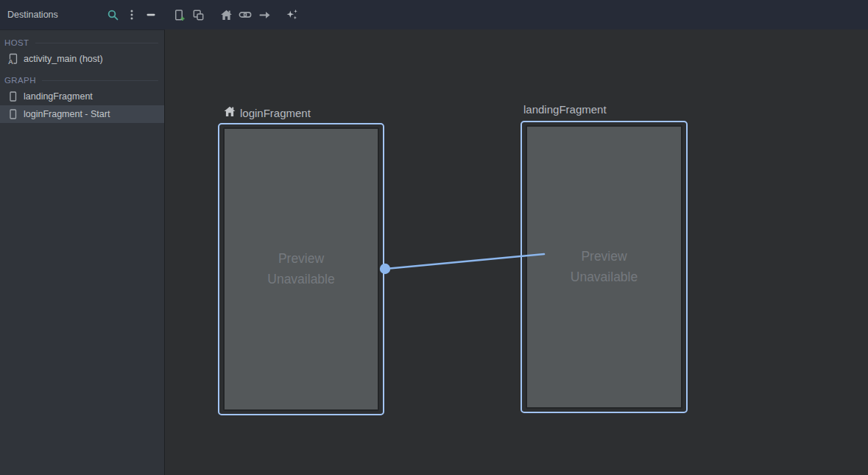 Image resolution: width=868 pixels, height=475 pixels. Describe the element at coordinates (275, 113) in the screenshot. I see `destination-label: loginFragment` at that location.